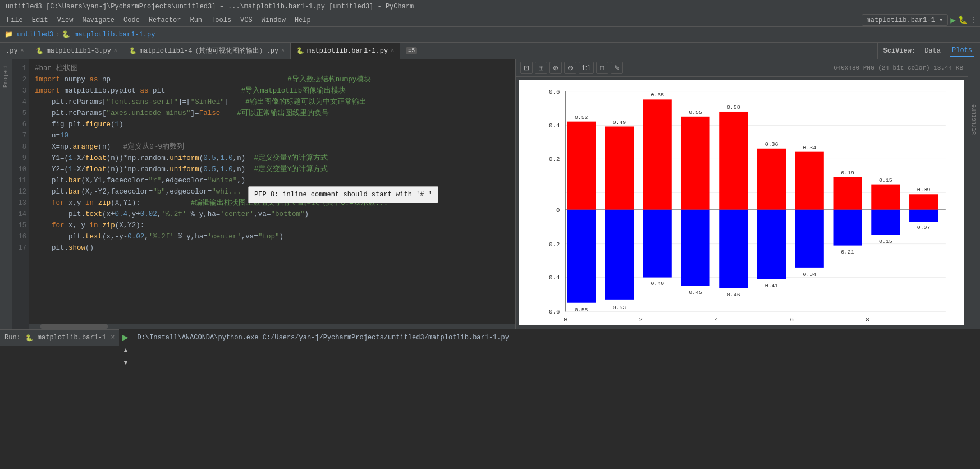  I want to click on toolbar-grid2-btn: ⊞, so click(541, 68).